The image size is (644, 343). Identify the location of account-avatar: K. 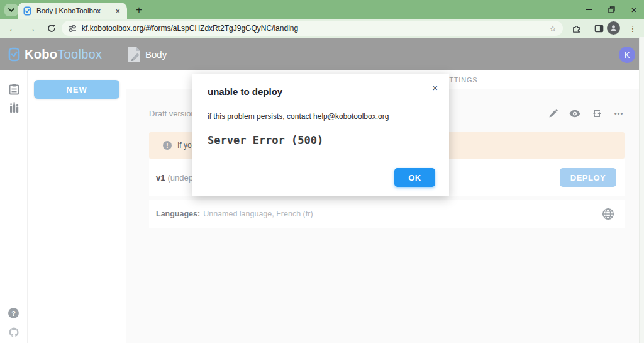
(627, 55).